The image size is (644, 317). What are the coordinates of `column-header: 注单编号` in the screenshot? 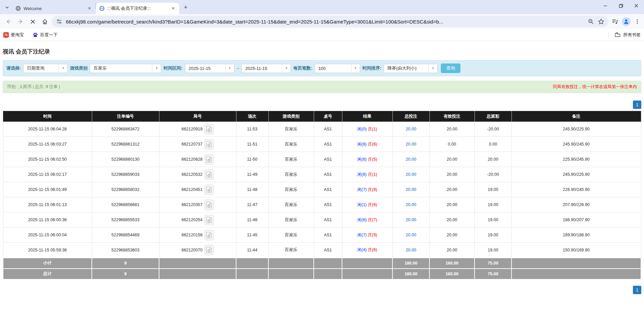 It's located at (125, 116).